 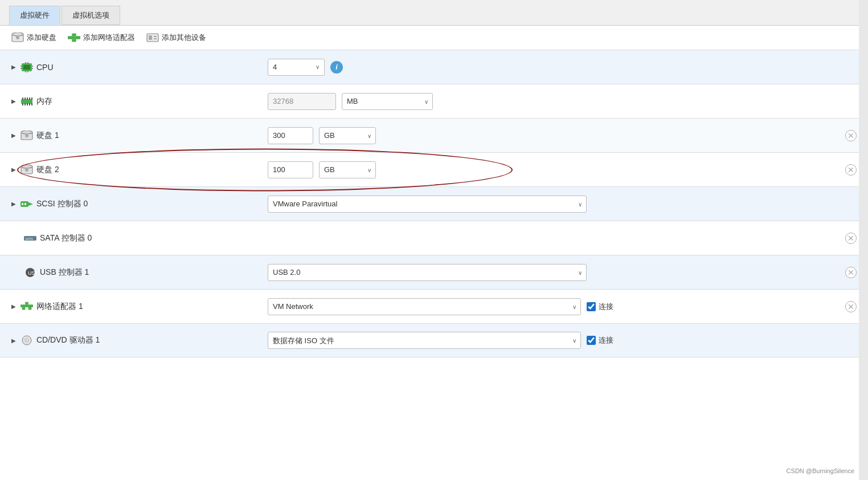 What do you see at coordinates (27, 170) in the screenshot?
I see `disk2-icon` at bounding box center [27, 170].